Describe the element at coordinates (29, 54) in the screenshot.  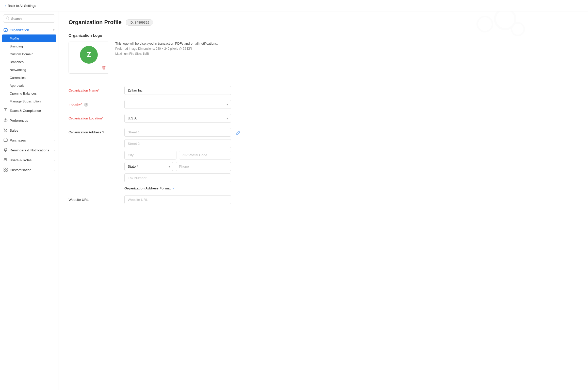
I see `sidebar-item-custom-domain: Custom Domain` at that location.